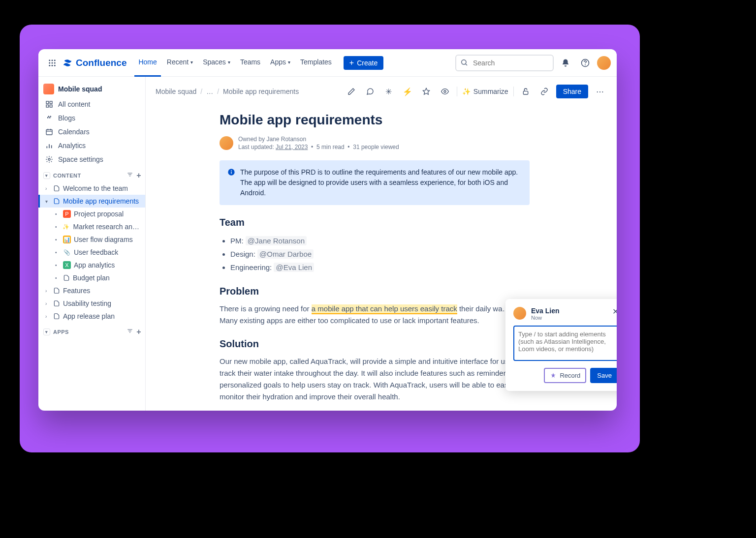 The width and height of the screenshot is (756, 538). I want to click on tree-proposal: •PProject proposal, so click(92, 214).